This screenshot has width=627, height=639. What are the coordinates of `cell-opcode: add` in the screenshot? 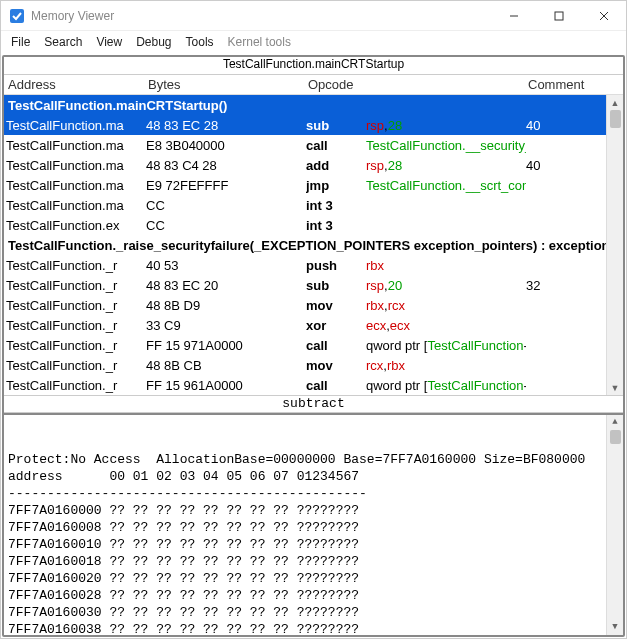 It's located at (336, 166).